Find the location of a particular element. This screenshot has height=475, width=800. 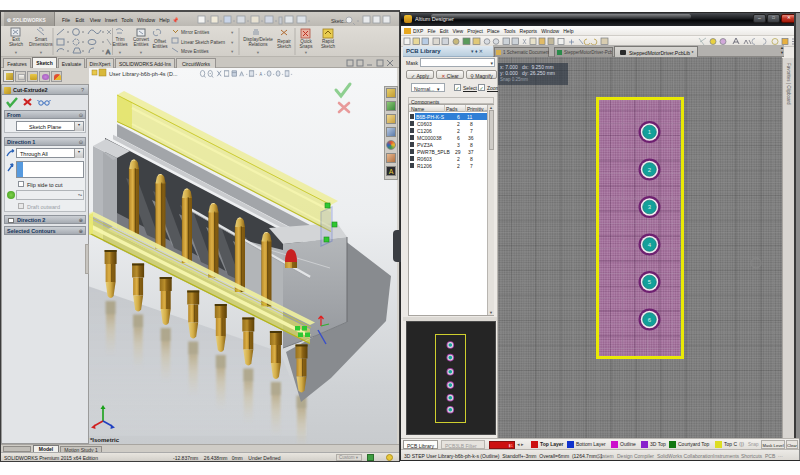

svg-text: *Isometric is located at coordinates (105, 440).